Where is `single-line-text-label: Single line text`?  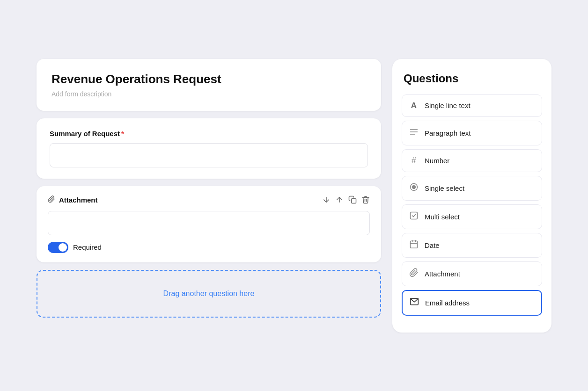 single-line-text-label: Single line text is located at coordinates (448, 106).